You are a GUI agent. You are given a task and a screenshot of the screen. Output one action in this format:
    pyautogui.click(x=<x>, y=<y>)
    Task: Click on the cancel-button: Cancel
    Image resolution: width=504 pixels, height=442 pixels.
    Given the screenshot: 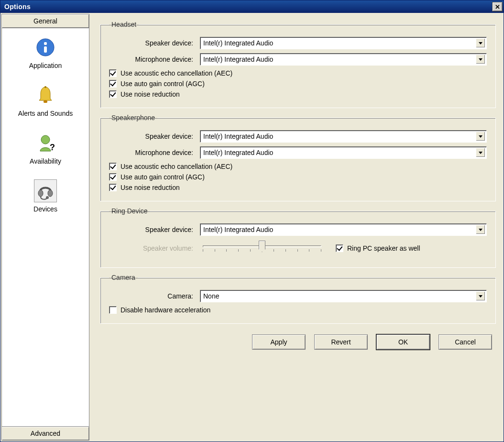 What is the action you would take?
    pyautogui.click(x=465, y=342)
    